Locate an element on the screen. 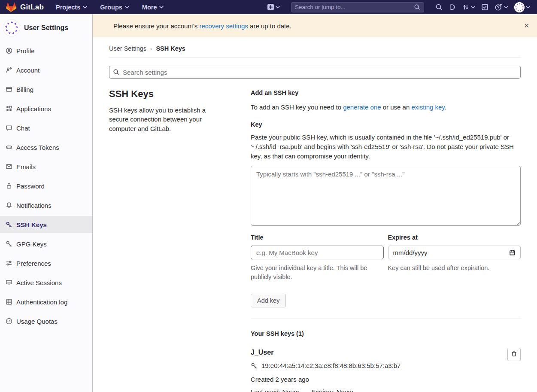  chat-bubble-icon is located at coordinates (9, 128).